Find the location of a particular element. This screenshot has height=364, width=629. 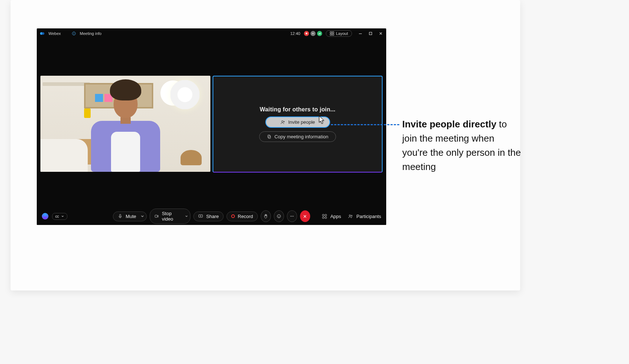

self-video-tile is located at coordinates (125, 124).